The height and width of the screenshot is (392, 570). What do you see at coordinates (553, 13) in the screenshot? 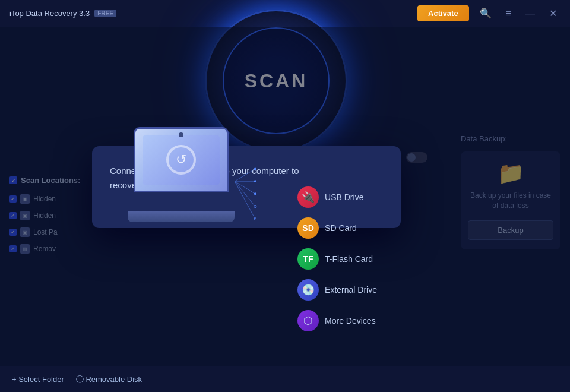
I see `close-icon: ✕` at bounding box center [553, 13].